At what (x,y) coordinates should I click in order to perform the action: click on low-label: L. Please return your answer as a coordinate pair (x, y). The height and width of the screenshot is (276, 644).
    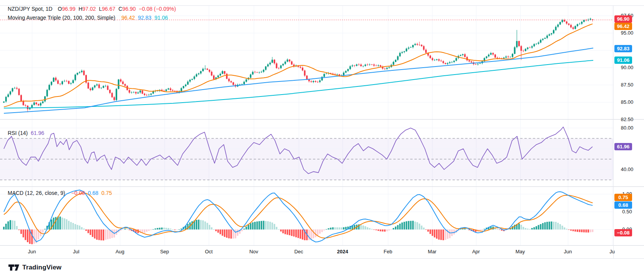
    Looking at the image, I should click on (100, 9).